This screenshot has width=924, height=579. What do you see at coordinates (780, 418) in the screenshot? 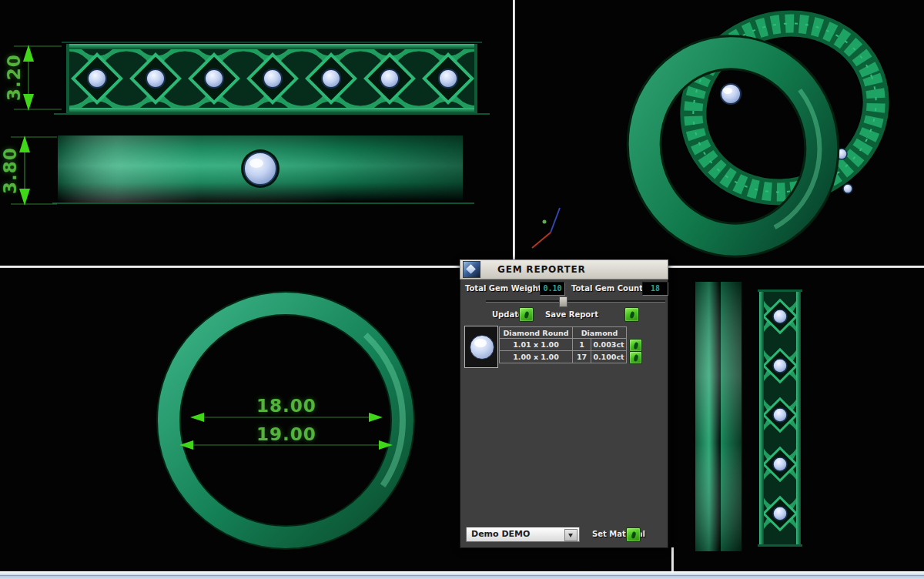
I see `pattern-band-right-render` at bounding box center [780, 418].